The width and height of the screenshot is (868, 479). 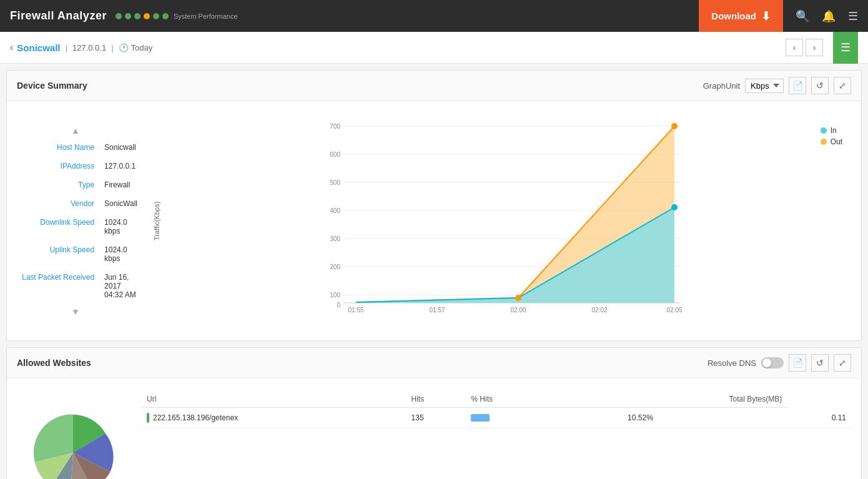 I want to click on url-value: 222.165.138.196/getenex, so click(x=195, y=418).